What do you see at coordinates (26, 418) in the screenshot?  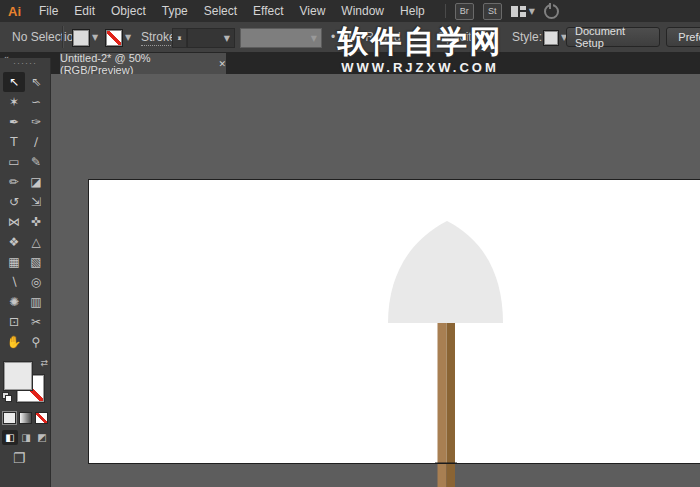 I see `gradient-button` at bounding box center [26, 418].